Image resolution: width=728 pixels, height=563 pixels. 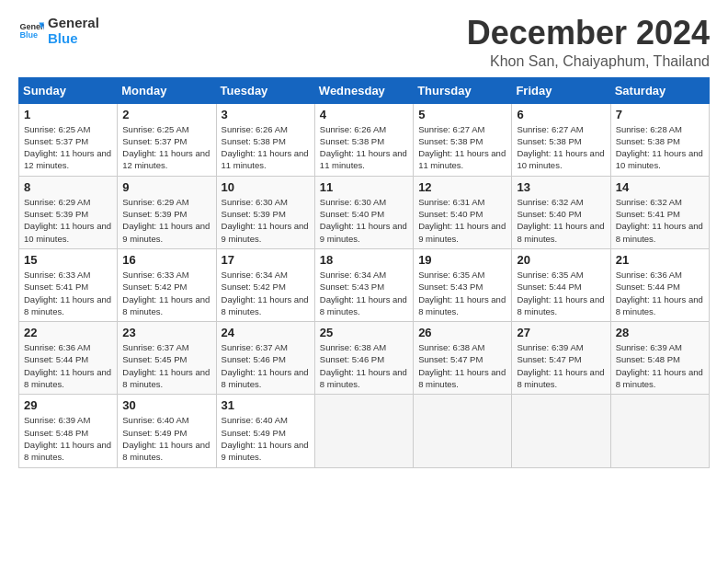 What do you see at coordinates (31, 30) in the screenshot?
I see `logo-icon: General Blue` at bounding box center [31, 30].